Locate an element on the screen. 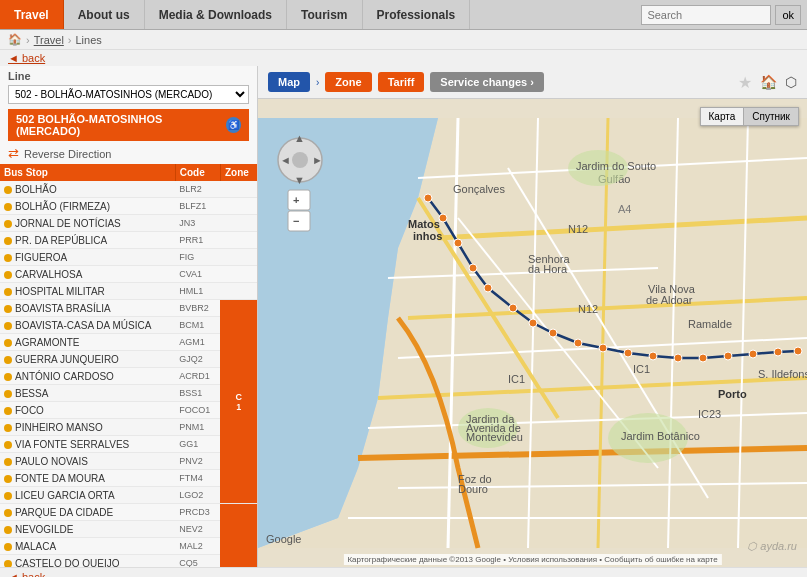  stop-name: FONTE DA MOURA is located at coordinates (60, 478).